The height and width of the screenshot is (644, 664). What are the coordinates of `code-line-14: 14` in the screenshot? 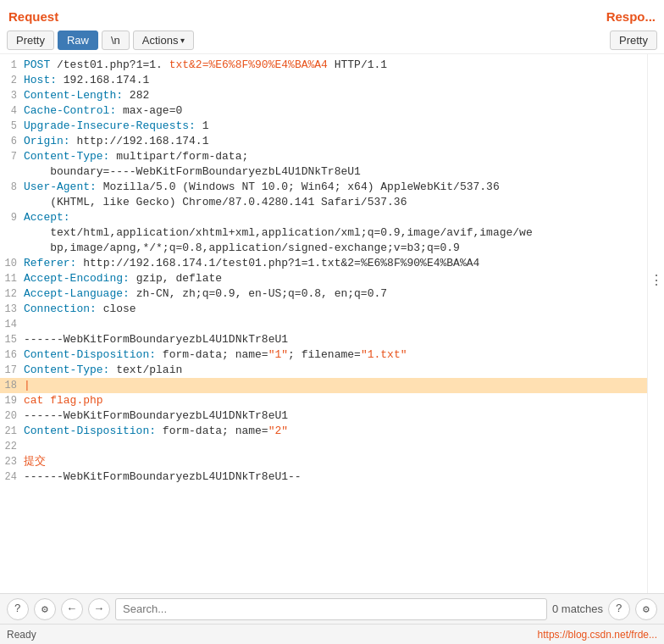 It's located at (324, 325).